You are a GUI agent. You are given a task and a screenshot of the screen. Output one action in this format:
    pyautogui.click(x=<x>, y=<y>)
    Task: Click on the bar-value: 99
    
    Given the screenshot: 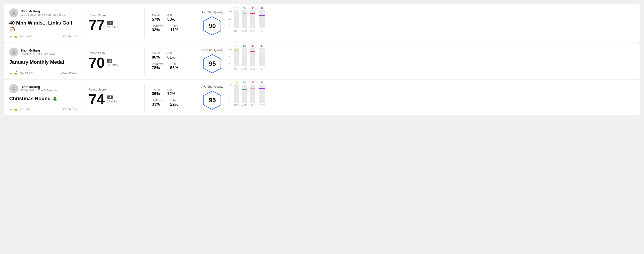 What is the action you would take?
    pyautogui.click(x=262, y=46)
    